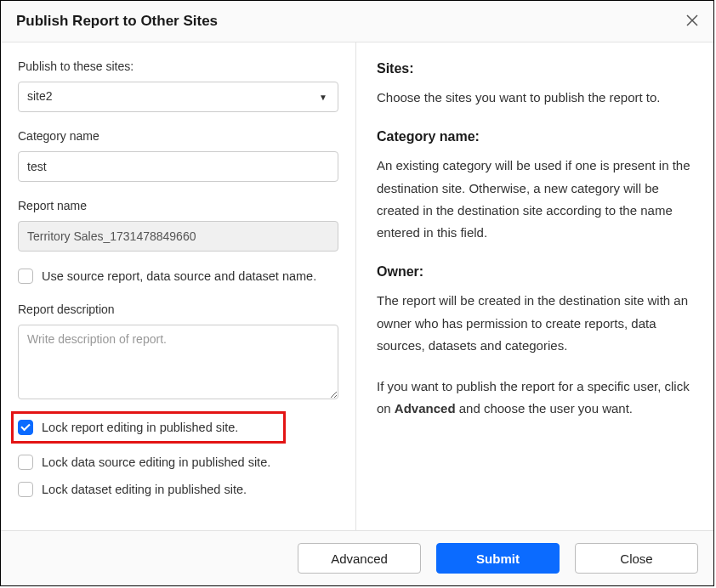  Describe the element at coordinates (536, 137) in the screenshot. I see `info-category-heading: Category name:` at that location.